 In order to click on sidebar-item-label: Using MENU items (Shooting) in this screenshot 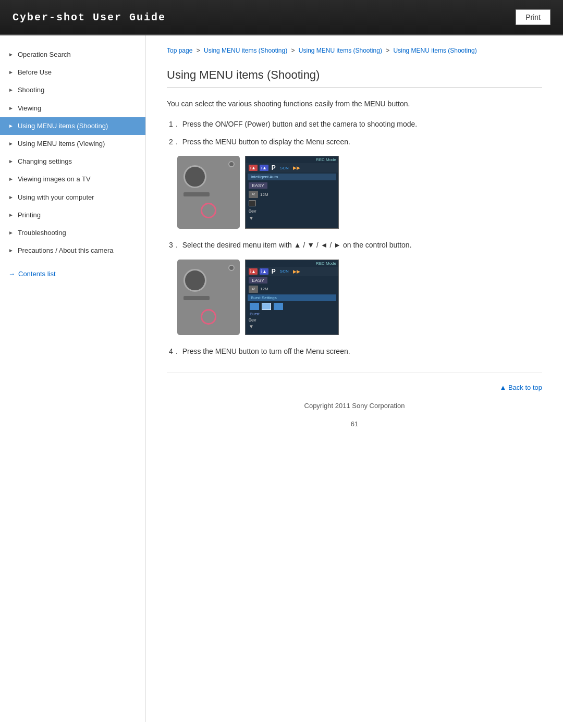, I will do `click(63, 126)`.